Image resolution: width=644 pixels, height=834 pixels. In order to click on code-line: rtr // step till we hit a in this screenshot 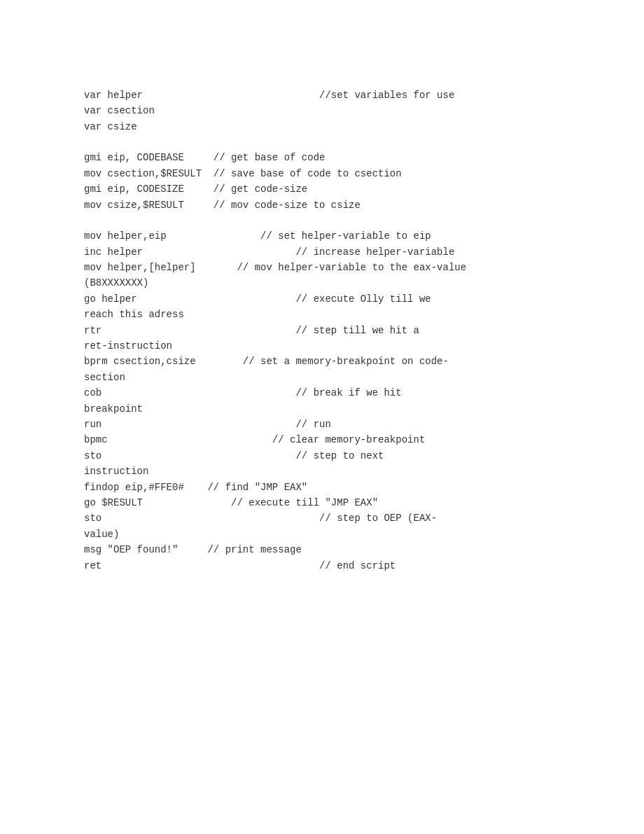, I will do `click(322, 331)`.